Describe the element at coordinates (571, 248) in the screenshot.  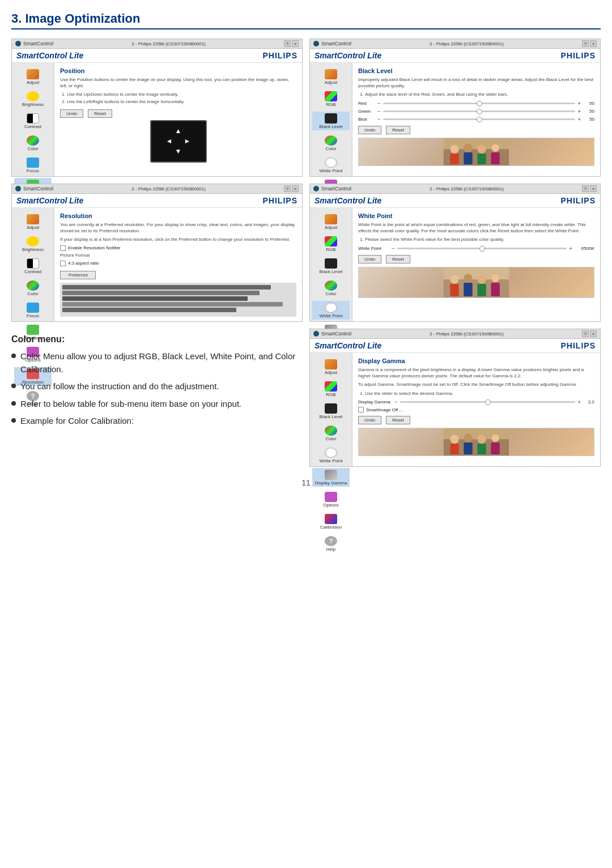
I see `wp-slider-plus: +` at that location.